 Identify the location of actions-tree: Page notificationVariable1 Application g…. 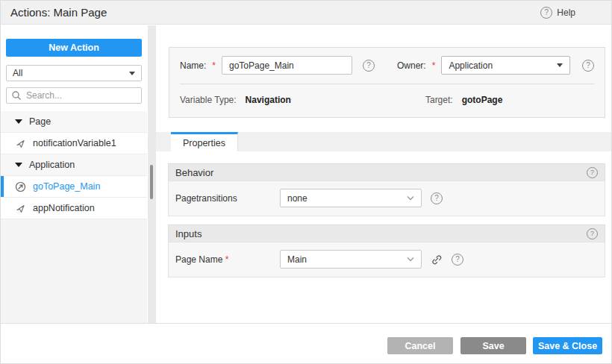
(74, 166).